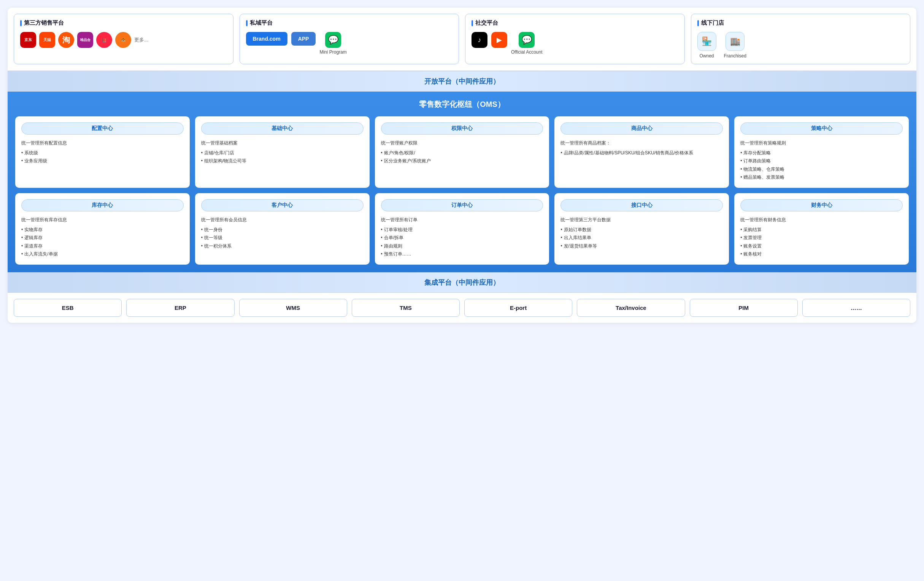 Image resolution: width=924 pixels, height=581 pixels. Describe the element at coordinates (822, 160) in the screenshot. I see `strategy-center-desc: 统一管理所有策略规则 库存分配策略 订单路由策略 物流策略、仓库策略 赠品策略、…` at that location.